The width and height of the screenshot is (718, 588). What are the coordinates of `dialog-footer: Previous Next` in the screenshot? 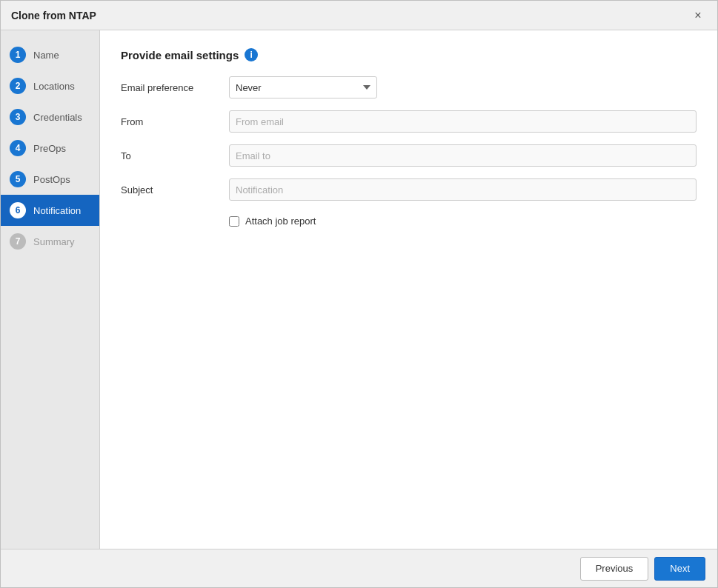 It's located at (359, 568).